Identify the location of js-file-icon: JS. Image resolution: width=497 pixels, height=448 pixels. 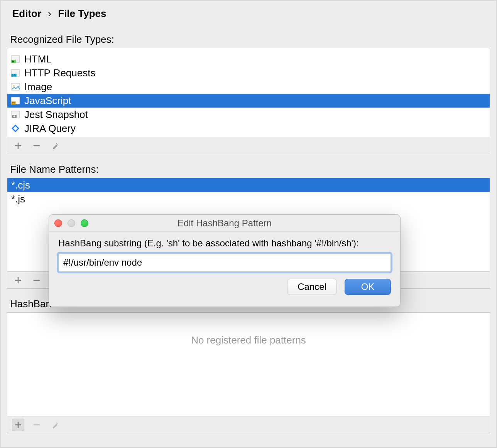
(15, 101).